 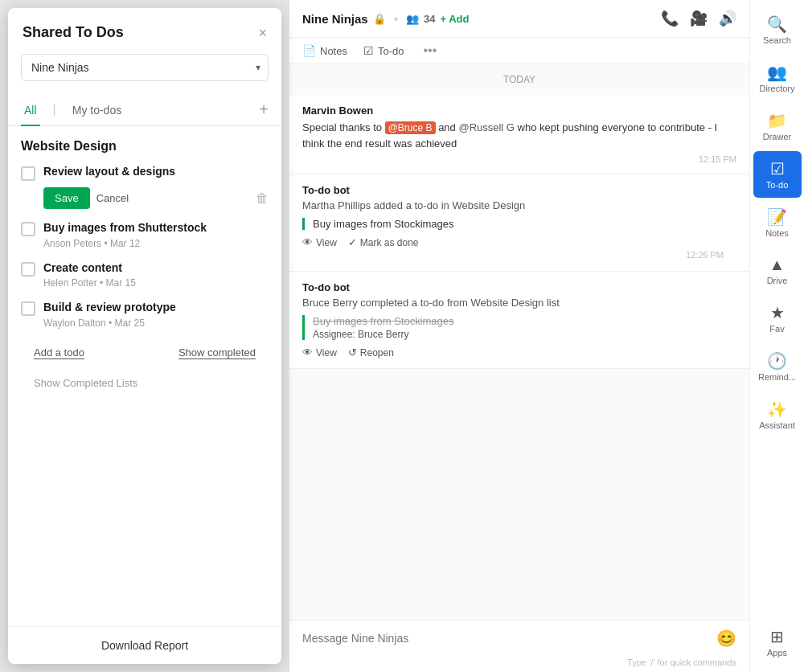 What do you see at coordinates (519, 223) in the screenshot?
I see `bot-todo-item-1: Buy images from Stockimages` at bounding box center [519, 223].